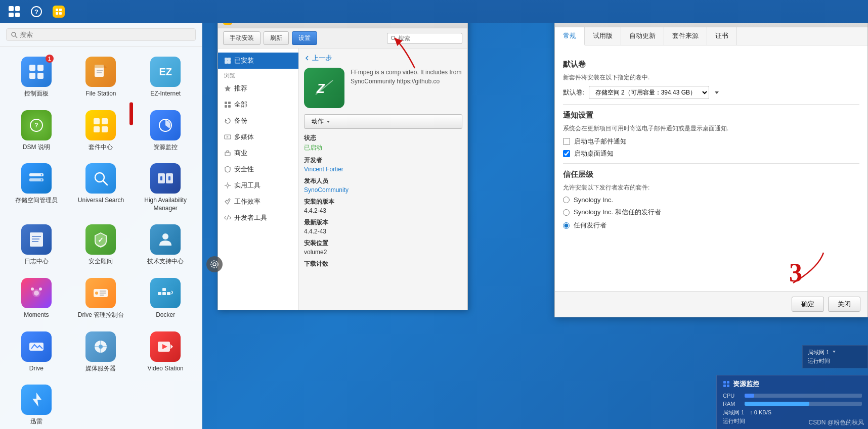 This screenshot has width=868, height=429. Describe the element at coordinates (101, 77) in the screenshot. I see `app-file: File Station` at that location.